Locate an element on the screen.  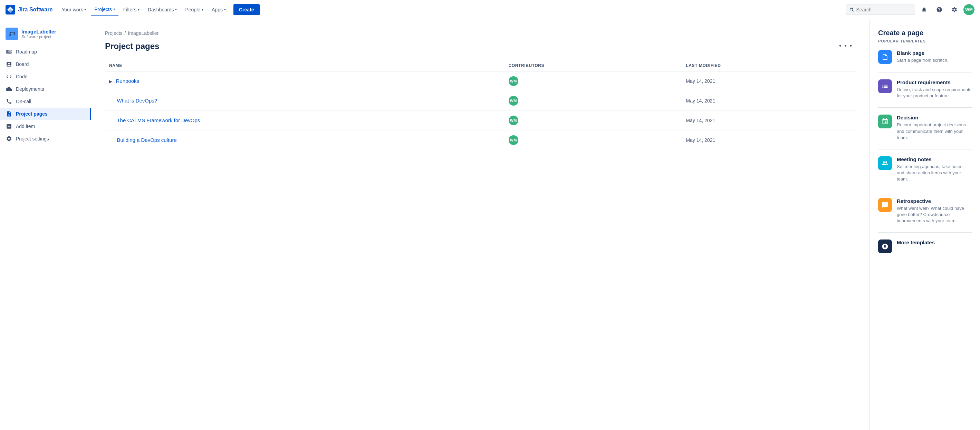
sidebar-item-deployments: Deployments is located at coordinates (46, 89).